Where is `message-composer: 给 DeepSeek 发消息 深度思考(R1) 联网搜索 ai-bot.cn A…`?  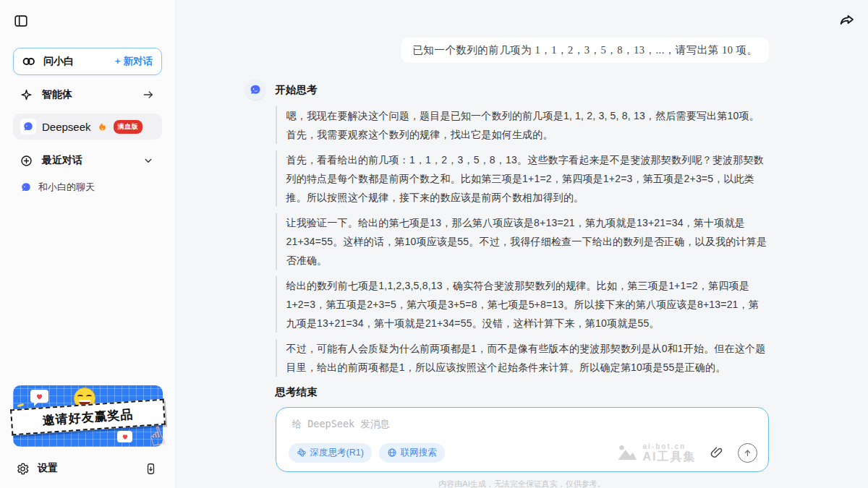
message-composer: 给 DeepSeek 发消息 深度思考(R1) 联网搜索 ai-bot.cn A… is located at coordinates (522, 440).